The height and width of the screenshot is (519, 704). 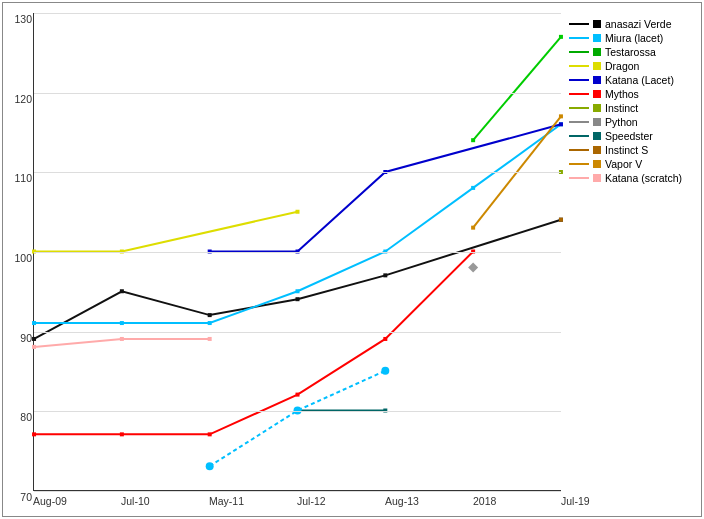 I want to click on y-tick: 80, so click(x=18, y=417).